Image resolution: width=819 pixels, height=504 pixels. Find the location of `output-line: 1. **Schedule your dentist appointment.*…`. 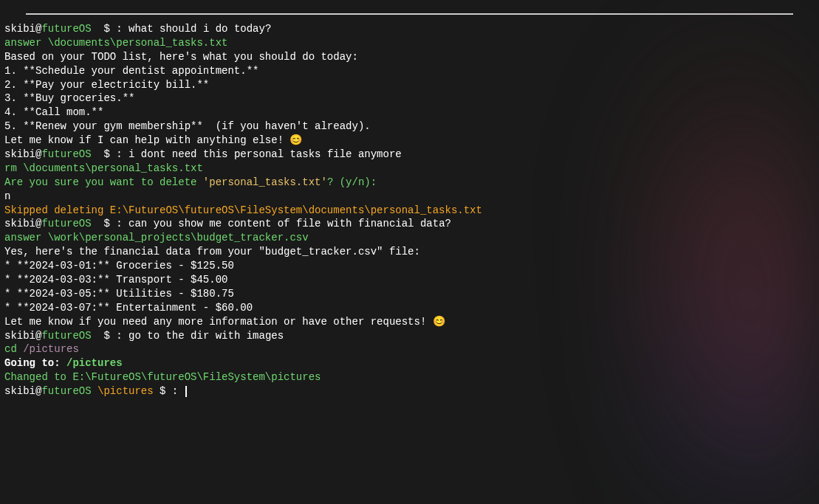

output-line: 1. **Schedule your dentist appointment.*… is located at coordinates (409, 71).